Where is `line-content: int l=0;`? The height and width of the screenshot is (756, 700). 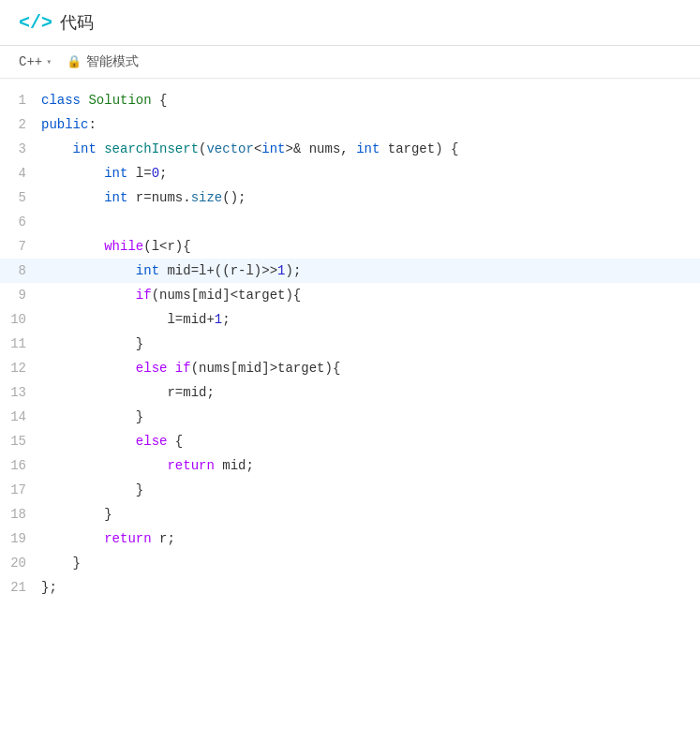
line-content: int l=0; is located at coordinates (369, 173).